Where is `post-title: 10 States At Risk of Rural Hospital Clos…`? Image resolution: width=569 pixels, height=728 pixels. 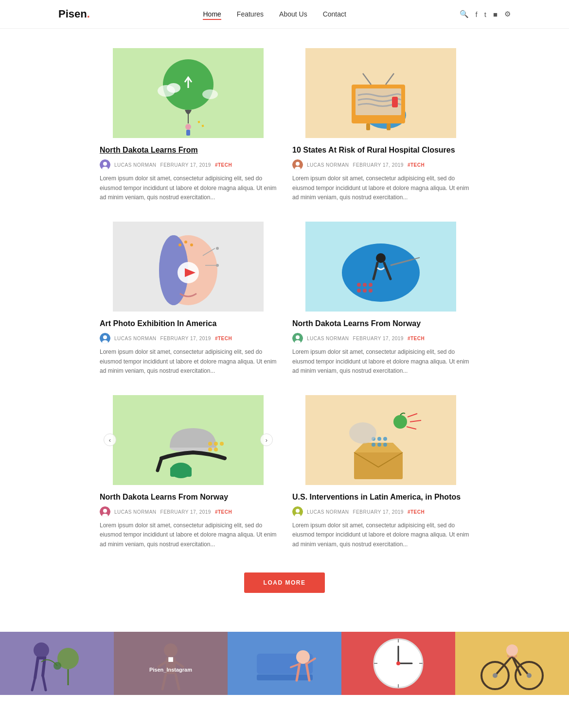
post-title: 10 States At Risk of Rural Hospital Clos… is located at coordinates (381, 150).